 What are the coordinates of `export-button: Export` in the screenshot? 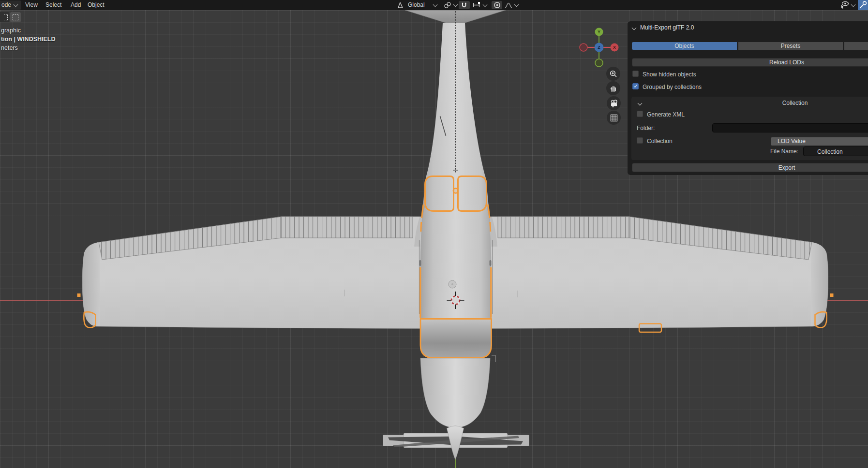 It's located at (750, 167).